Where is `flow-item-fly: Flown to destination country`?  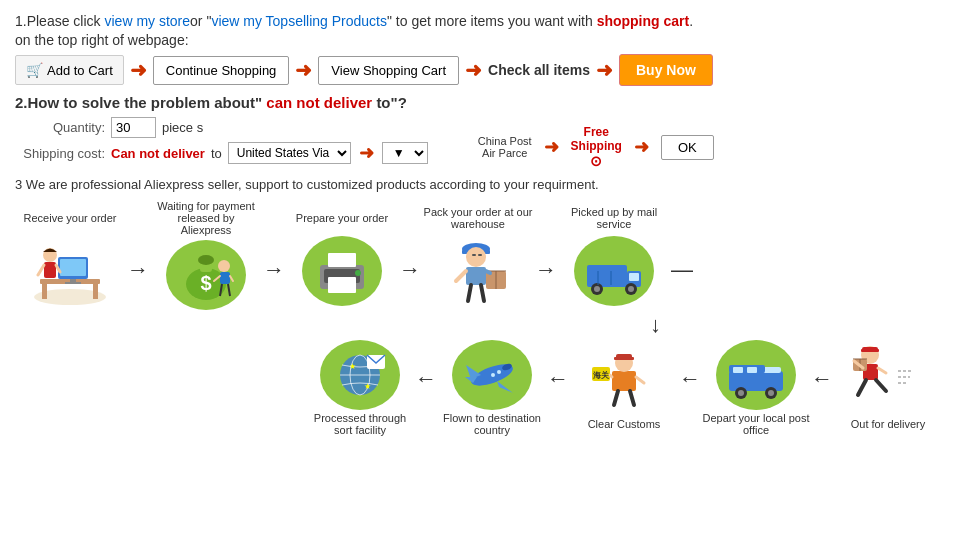
flow-item-fly: Flown to destination country is located at coordinates (492, 391).